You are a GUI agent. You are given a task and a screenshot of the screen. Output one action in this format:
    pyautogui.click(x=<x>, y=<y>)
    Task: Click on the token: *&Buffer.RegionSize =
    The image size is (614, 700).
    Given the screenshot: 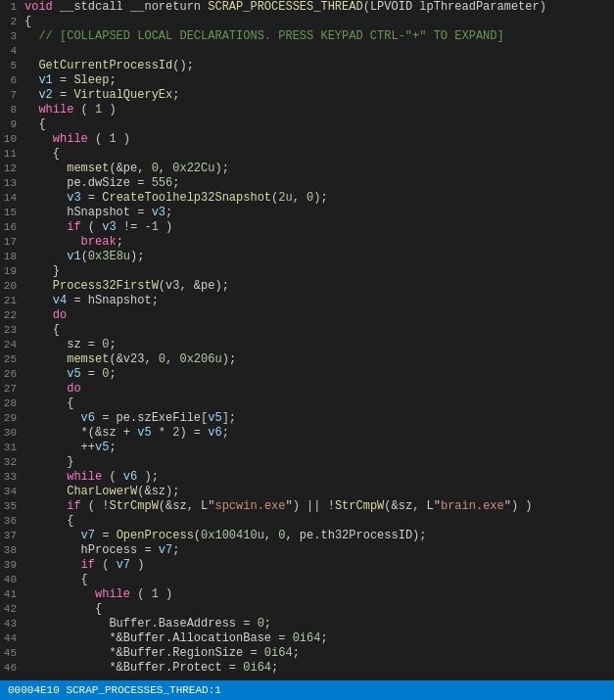 What is the action you would take?
    pyautogui.click(x=145, y=653)
    